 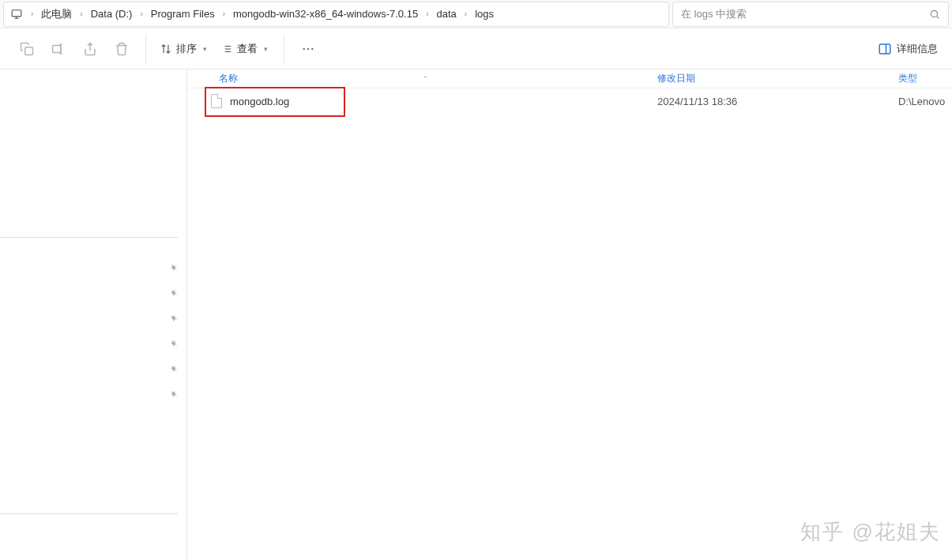 What do you see at coordinates (174, 339) in the screenshot?
I see `pinned-indicators` at bounding box center [174, 339].